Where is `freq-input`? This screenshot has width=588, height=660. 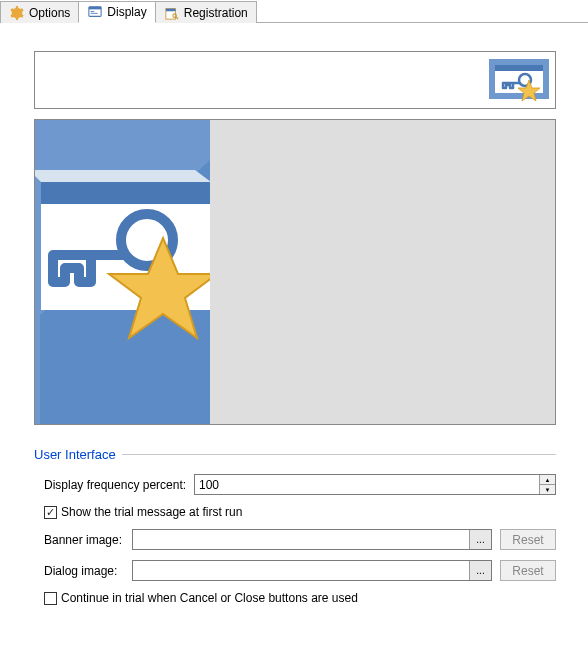
freq-input is located at coordinates (367, 484).